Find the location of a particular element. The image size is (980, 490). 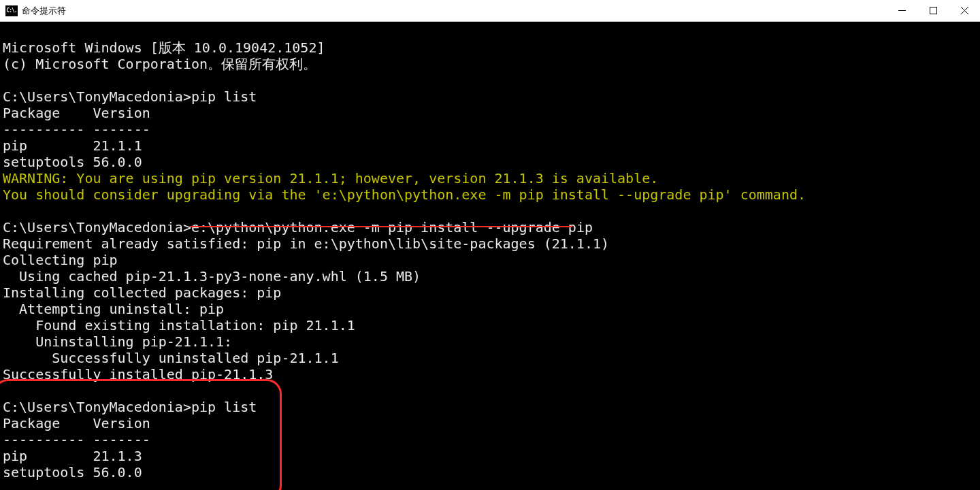

minimize-icon is located at coordinates (902, 11).